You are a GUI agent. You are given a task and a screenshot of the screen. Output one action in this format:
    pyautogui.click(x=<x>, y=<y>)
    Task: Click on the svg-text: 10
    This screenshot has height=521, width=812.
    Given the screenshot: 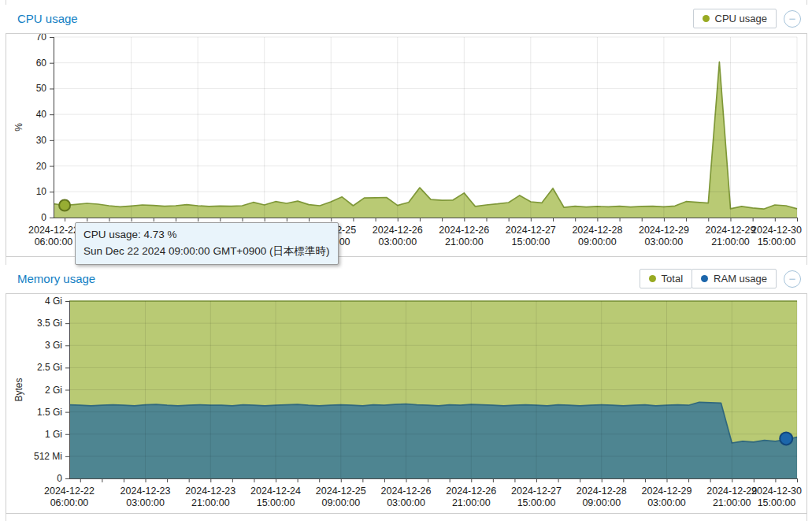 What is the action you would take?
    pyautogui.click(x=42, y=192)
    